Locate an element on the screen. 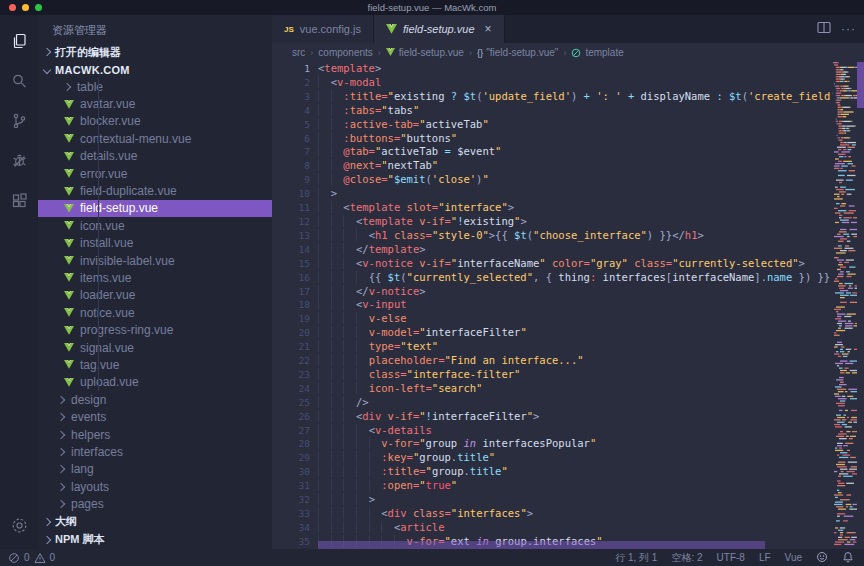 This screenshot has height=566, width=864. breadcrumb-item-src: src is located at coordinates (298, 52).